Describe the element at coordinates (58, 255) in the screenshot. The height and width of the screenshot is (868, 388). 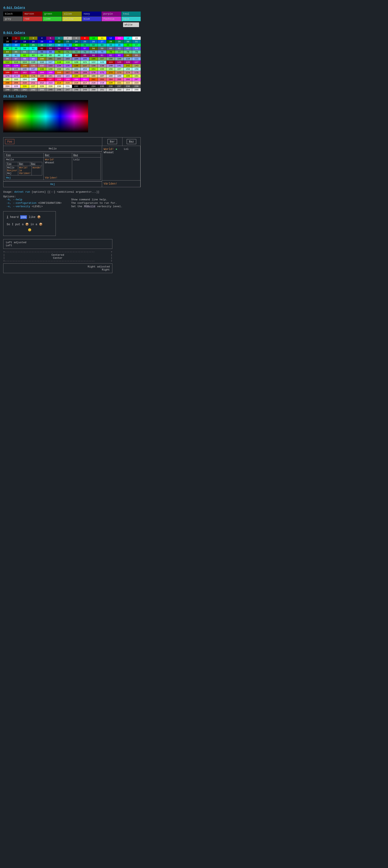
I see `center-content: | Centered |` at that location.